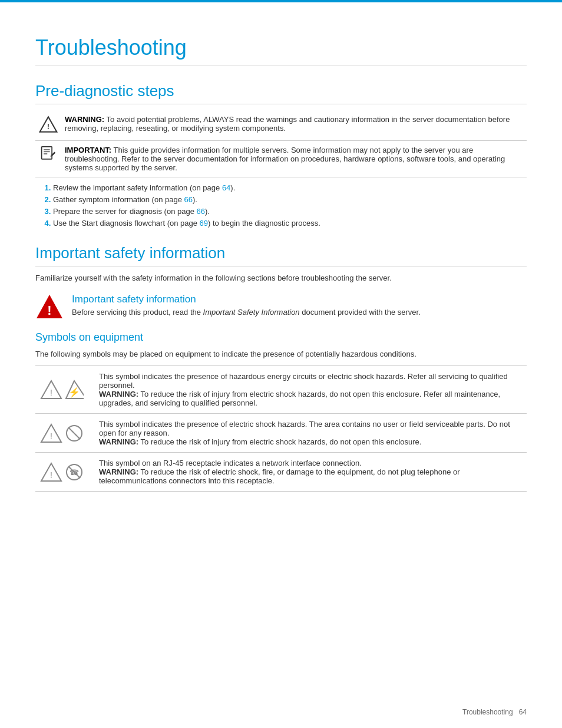  Describe the element at coordinates (290, 187) in the screenshot. I see `step-1: Review the important safety information …` at that location.